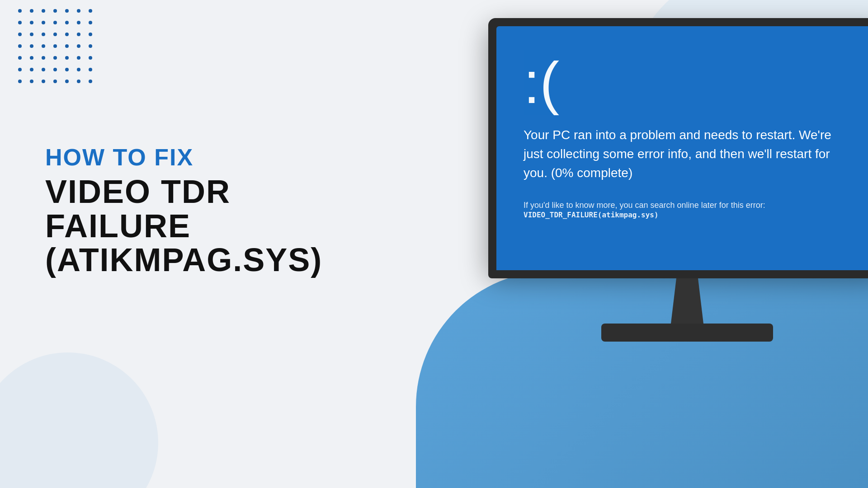  What do you see at coordinates (687, 210) in the screenshot?
I see `bsod-search-info: If you'd like to know more, you can sear…` at bounding box center [687, 210].